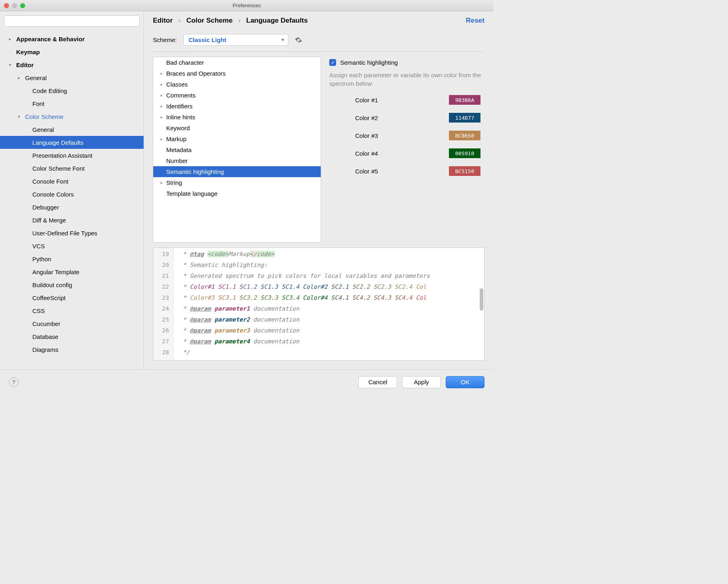 Image resolution: width=728 pixels, height=584 pixels. Describe the element at coordinates (46, 207) in the screenshot. I see `sidebar-item-label: Debugger` at that location.